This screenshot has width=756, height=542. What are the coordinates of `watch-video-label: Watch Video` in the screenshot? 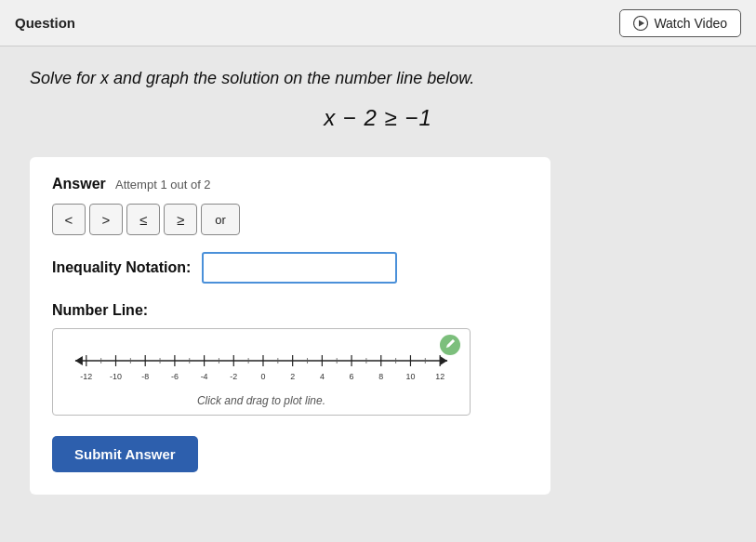 It's located at (690, 23).